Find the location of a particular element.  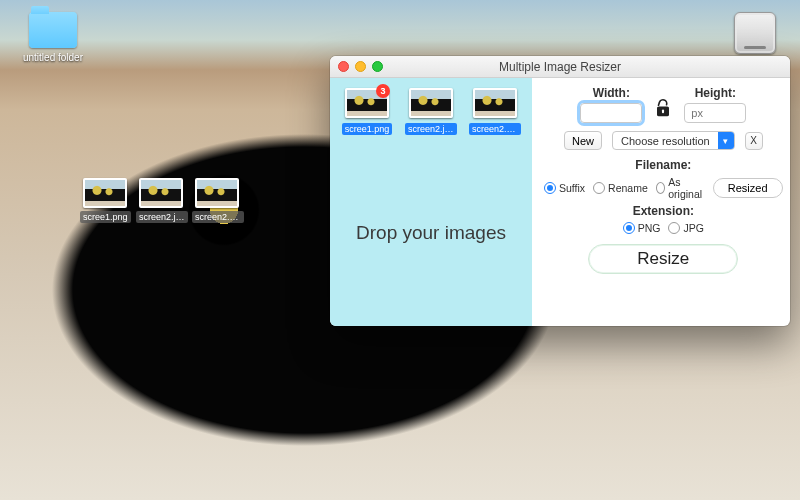

height-label: Height: is located at coordinates (716, 93).